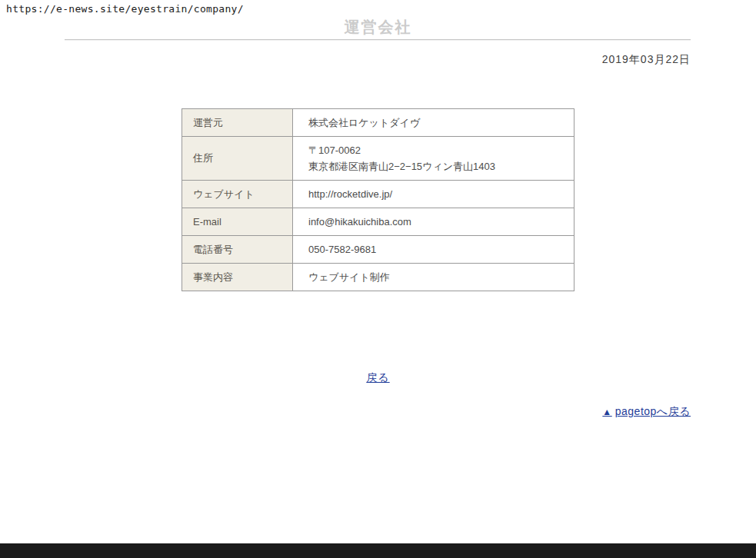 Image resolution: width=756 pixels, height=558 pixels. What do you see at coordinates (224, 194) in the screenshot?
I see `row-label-text: ウェブサイト` at bounding box center [224, 194].